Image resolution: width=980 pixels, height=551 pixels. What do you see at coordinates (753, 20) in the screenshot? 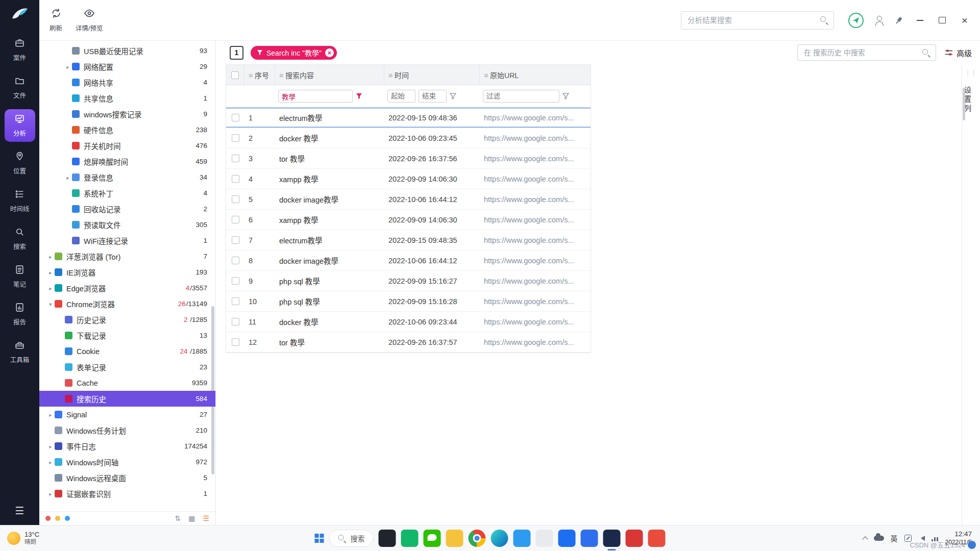
I see `global-search-input` at bounding box center [753, 20].